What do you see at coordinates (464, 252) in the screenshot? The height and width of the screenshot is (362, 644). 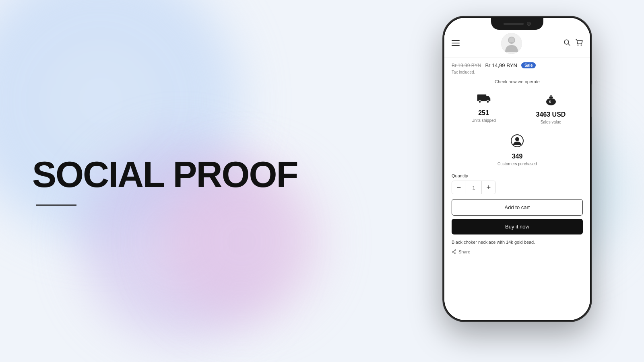 I see `share-label: Share` at bounding box center [464, 252].